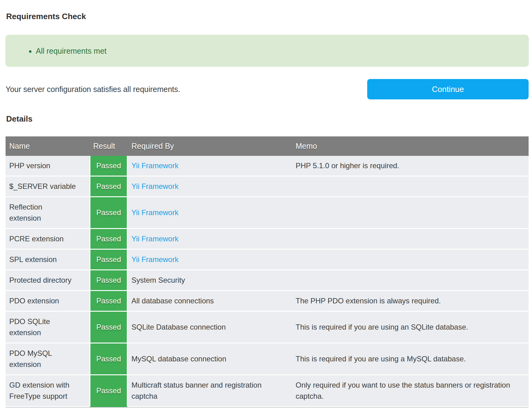 The image size is (532, 416). What do you see at coordinates (179, 359) in the screenshot?
I see `required-by: MySQL database connection` at bounding box center [179, 359].